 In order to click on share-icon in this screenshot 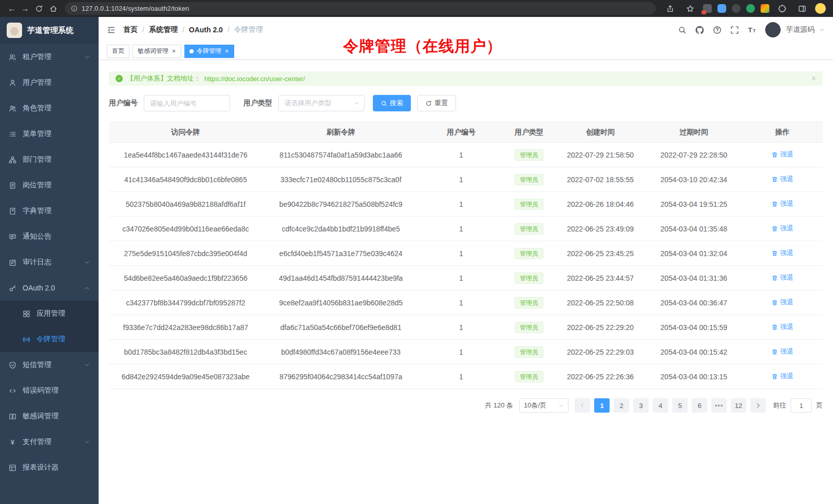, I will do `click(670, 9)`.